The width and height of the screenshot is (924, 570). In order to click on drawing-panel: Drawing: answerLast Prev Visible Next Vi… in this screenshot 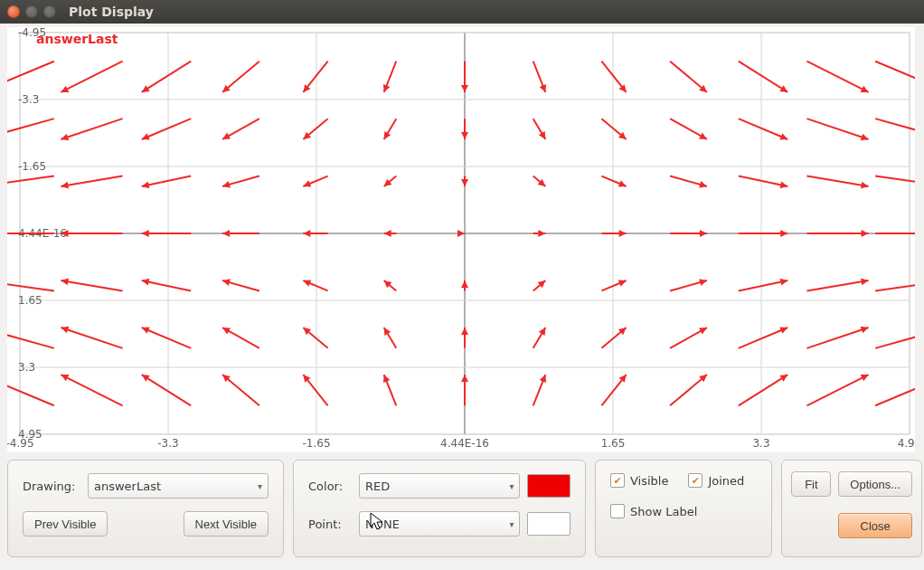, I will do `click(146, 508)`.